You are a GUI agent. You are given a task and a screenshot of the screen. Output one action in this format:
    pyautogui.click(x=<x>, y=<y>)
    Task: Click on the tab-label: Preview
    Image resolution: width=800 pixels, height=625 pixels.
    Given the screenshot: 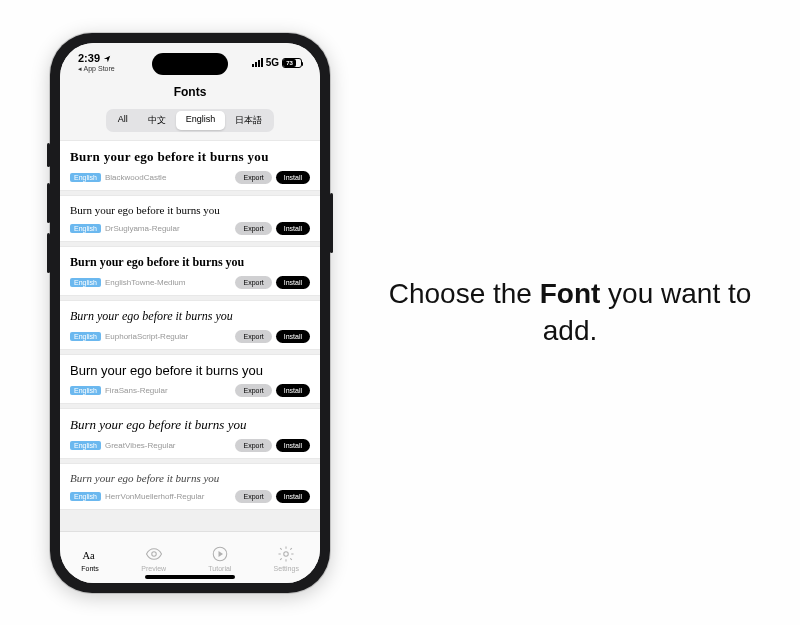 What is the action you would take?
    pyautogui.click(x=154, y=568)
    